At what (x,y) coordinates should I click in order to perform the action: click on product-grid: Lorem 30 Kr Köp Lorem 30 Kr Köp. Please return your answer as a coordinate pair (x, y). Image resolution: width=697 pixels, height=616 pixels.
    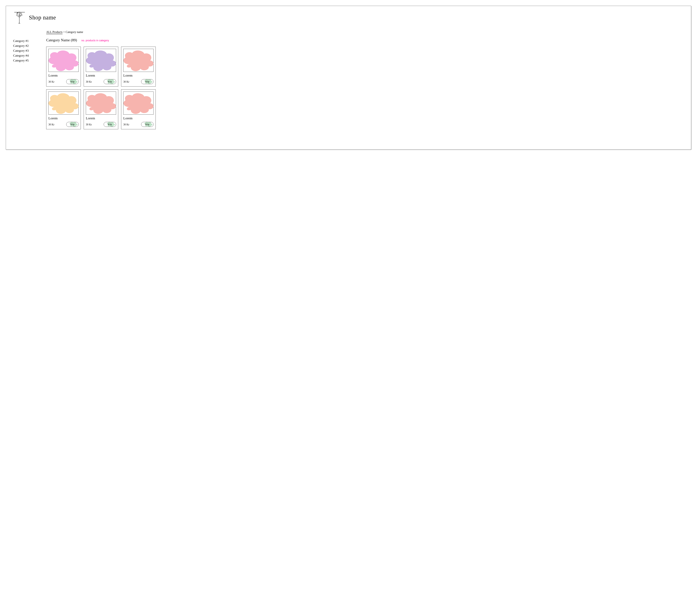
    Looking at the image, I should click on (365, 88).